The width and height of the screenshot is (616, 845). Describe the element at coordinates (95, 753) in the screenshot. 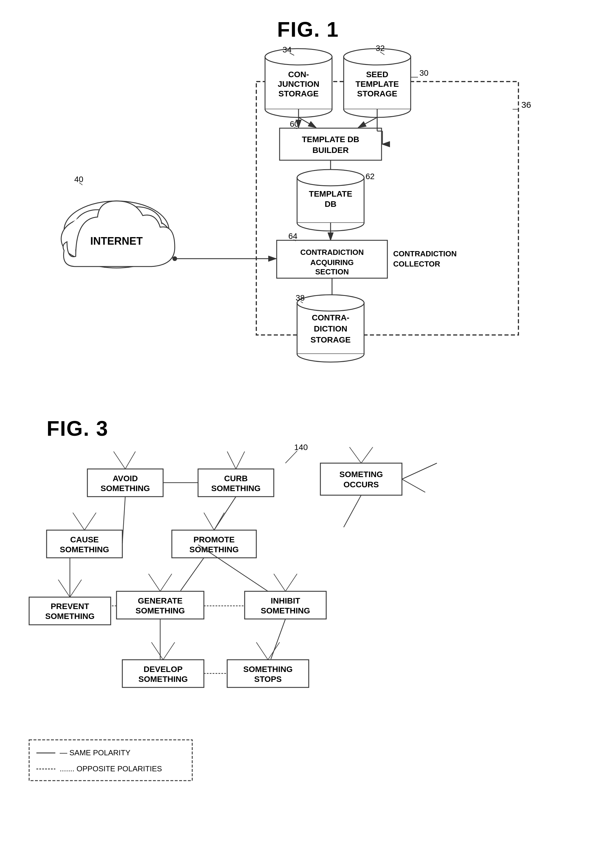

I see `svg-text: — SAME POLARITY` at that location.